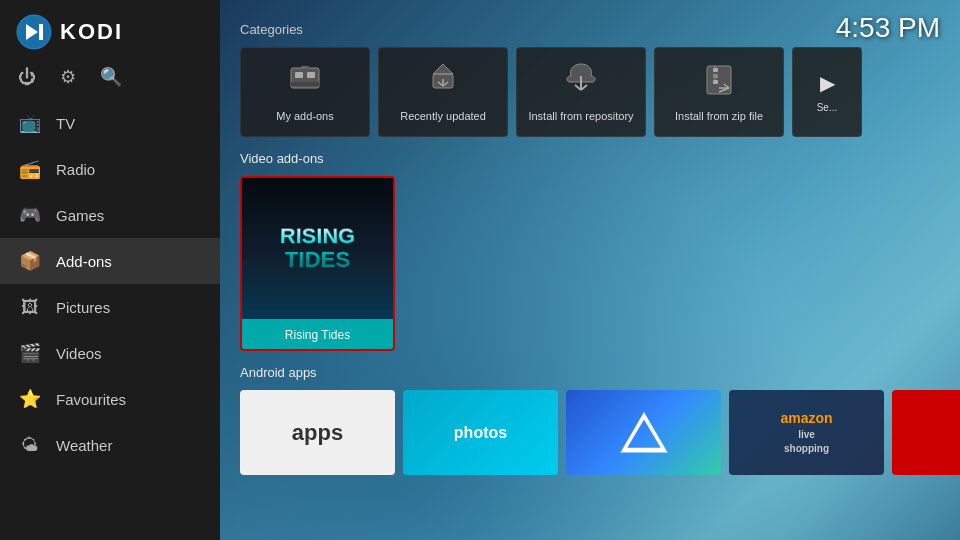  What do you see at coordinates (581, 82) in the screenshot?
I see `install-from-repo-icon` at bounding box center [581, 82].